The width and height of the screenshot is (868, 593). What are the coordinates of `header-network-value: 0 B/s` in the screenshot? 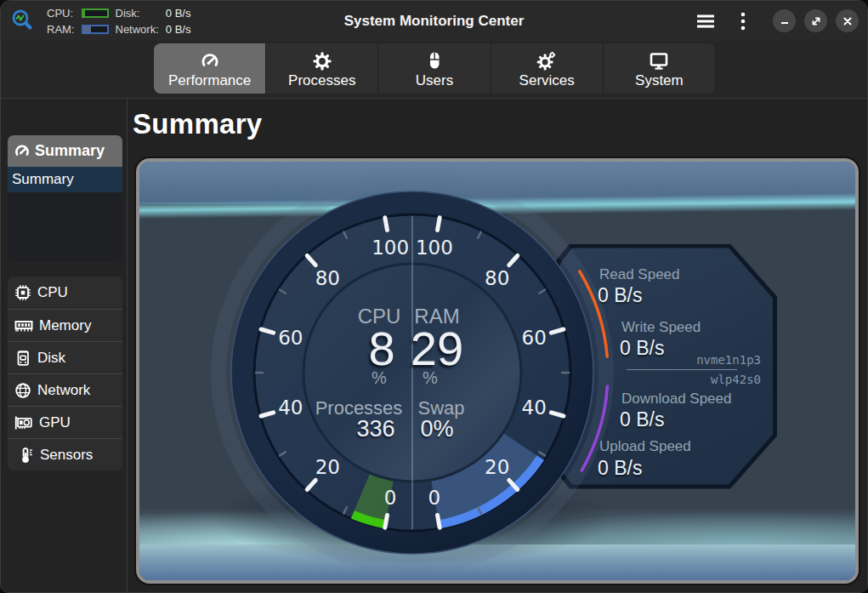 It's located at (179, 29).